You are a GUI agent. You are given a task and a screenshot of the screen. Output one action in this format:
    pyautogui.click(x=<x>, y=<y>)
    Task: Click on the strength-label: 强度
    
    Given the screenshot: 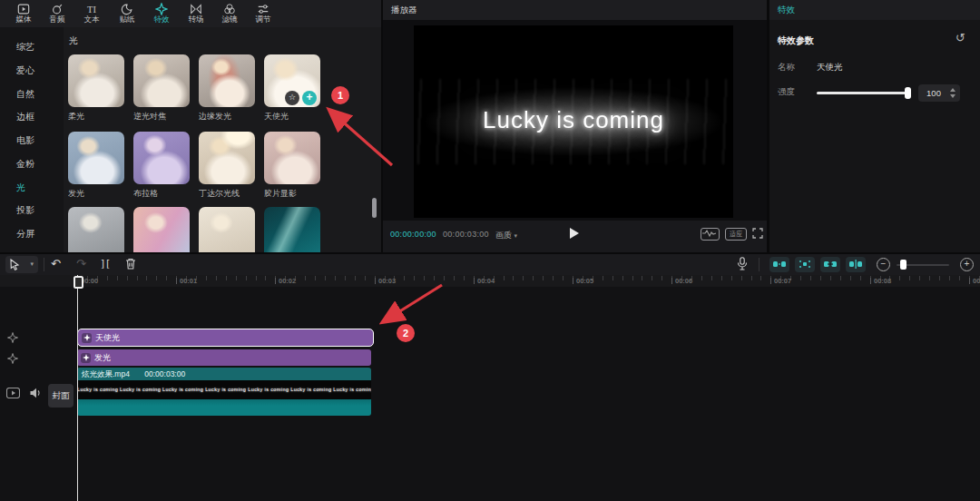 What is the action you would take?
    pyautogui.click(x=786, y=93)
    